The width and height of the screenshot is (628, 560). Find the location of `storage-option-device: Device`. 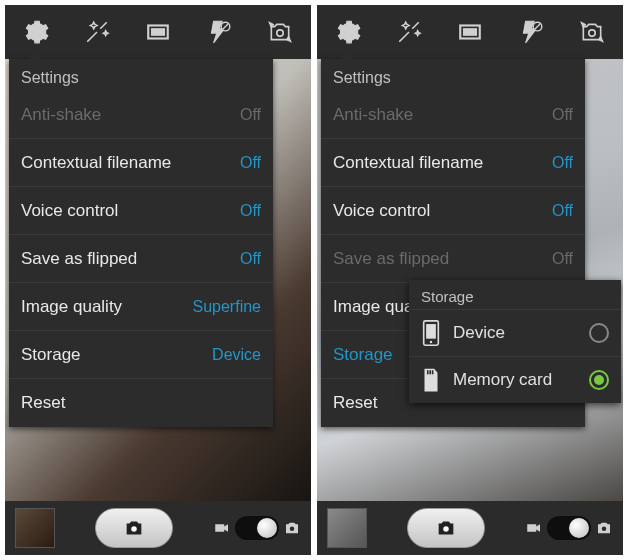

storage-option-device: Device is located at coordinates (515, 332).